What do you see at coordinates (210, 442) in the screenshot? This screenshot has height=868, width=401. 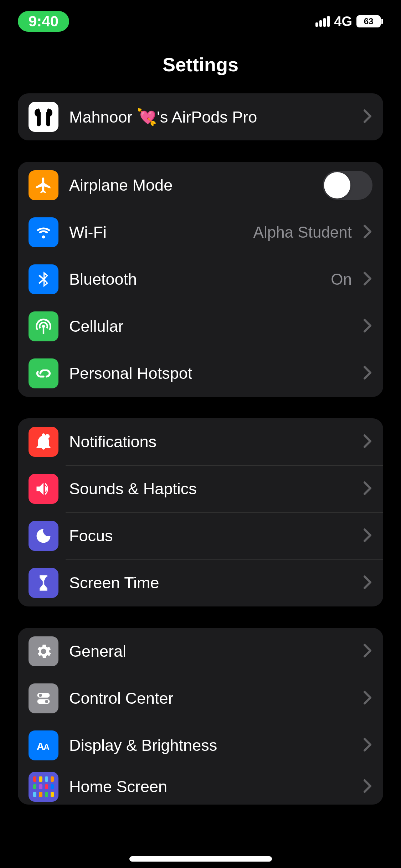 I see `notifications-label: Notifications` at bounding box center [210, 442].